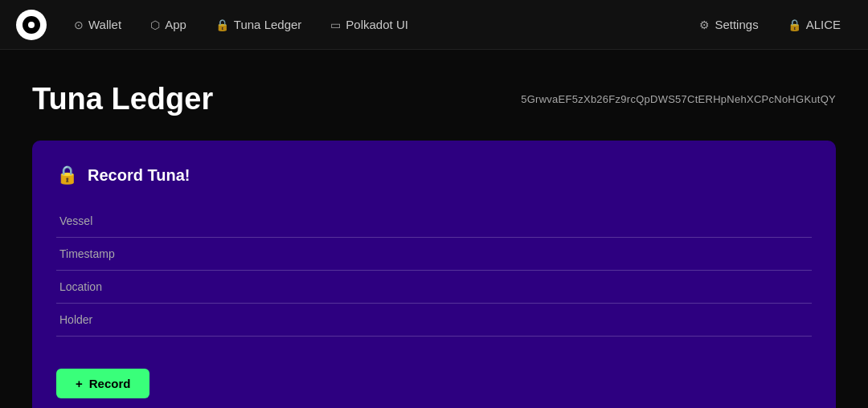 This screenshot has width=868, height=408. What do you see at coordinates (814, 24) in the screenshot?
I see `nav-item-alice: 🔒 ALICE` at bounding box center [814, 24].